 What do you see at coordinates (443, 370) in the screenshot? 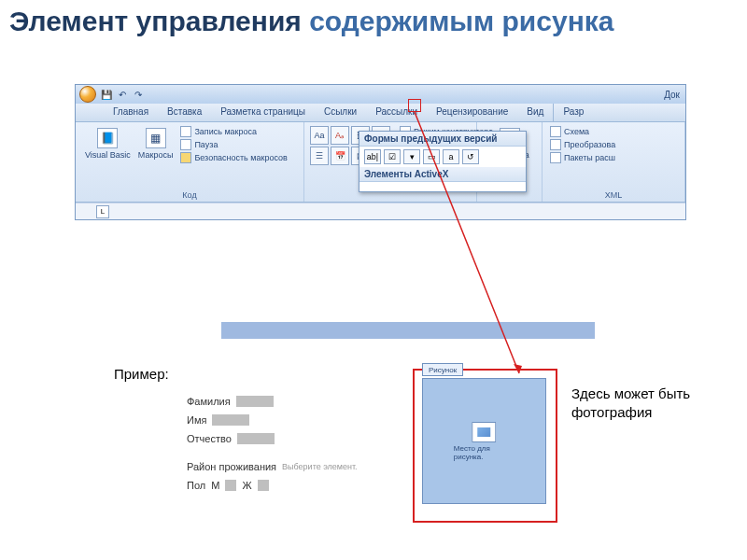
I see `picture-control-tab: Рисунок` at bounding box center [443, 370].